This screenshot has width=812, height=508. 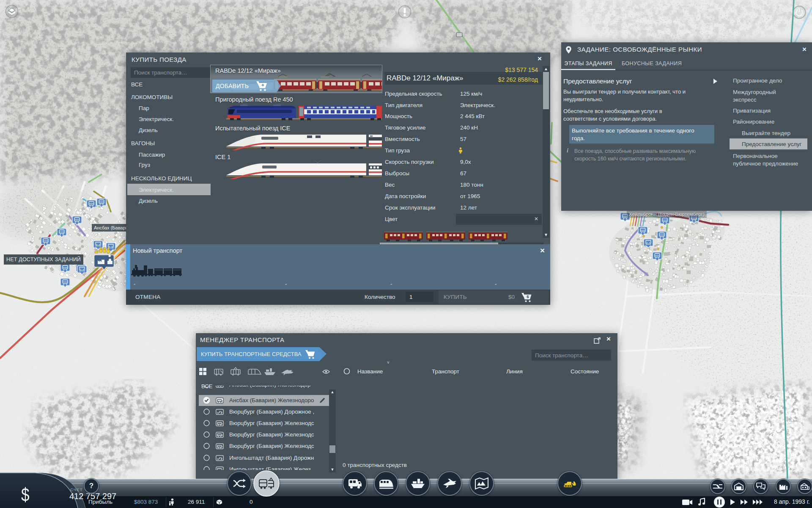 I want to click on fast-forward-button, so click(x=745, y=502).